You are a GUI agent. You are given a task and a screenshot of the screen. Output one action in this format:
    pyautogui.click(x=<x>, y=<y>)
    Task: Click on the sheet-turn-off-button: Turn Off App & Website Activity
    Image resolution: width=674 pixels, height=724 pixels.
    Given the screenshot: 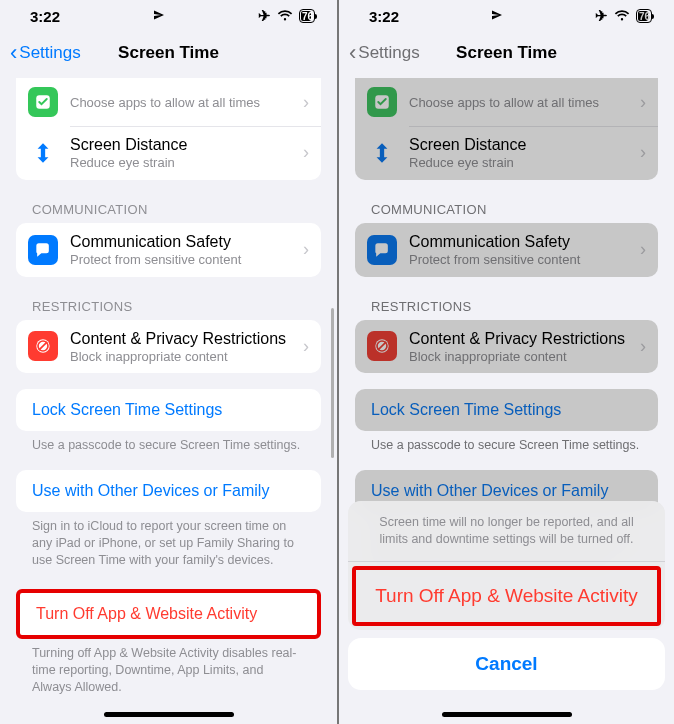 What is the action you would take?
    pyautogui.click(x=506, y=596)
    